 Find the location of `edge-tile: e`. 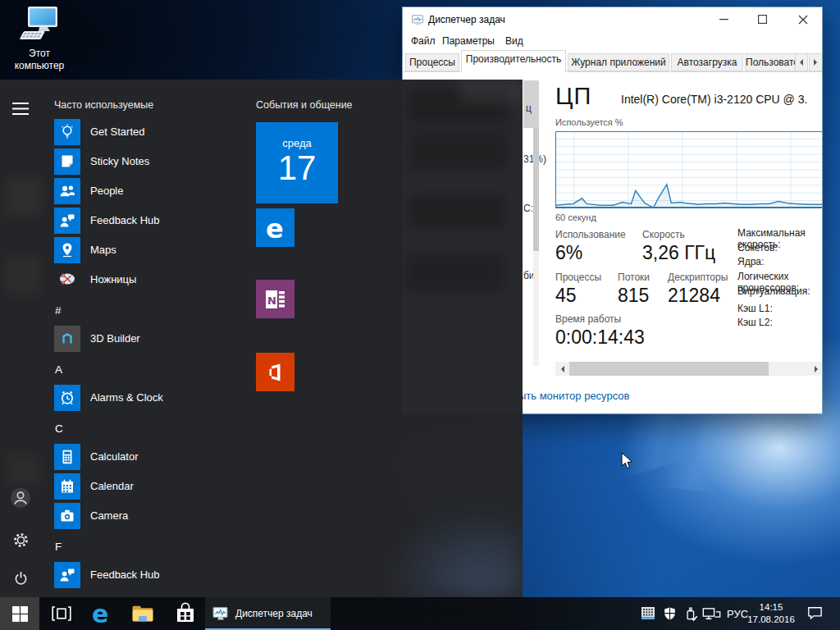

edge-tile: e is located at coordinates (276, 228).